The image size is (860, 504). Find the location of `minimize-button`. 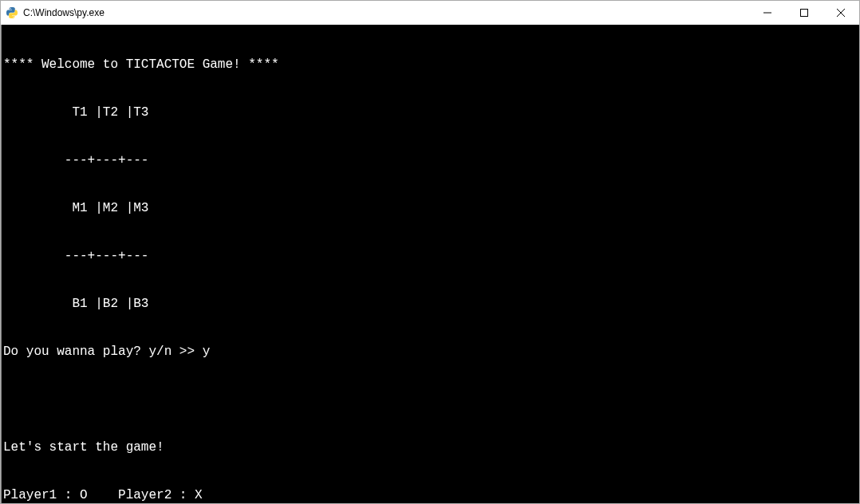

minimize-button is located at coordinates (767, 13).